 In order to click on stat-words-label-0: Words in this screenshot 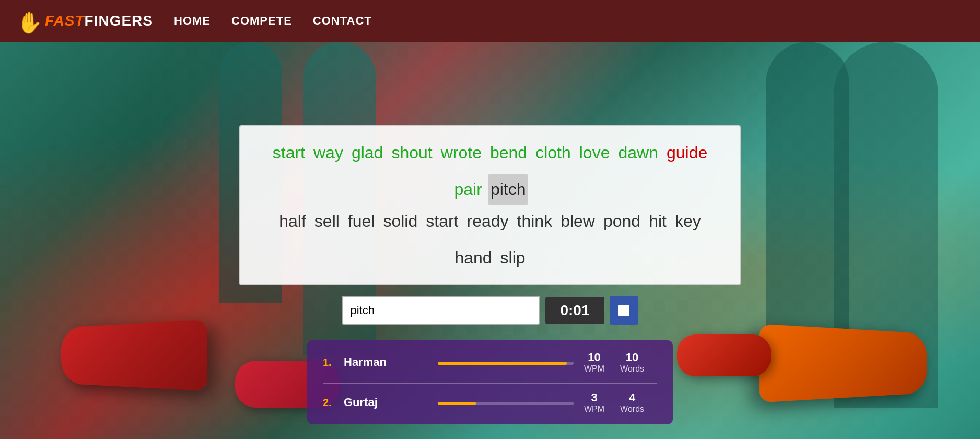, I will do `click(632, 369)`.